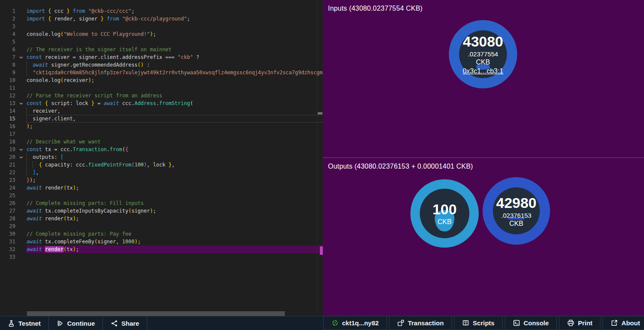  I want to click on code-line-text: const { script: lock } = await ccc.Addre…, so click(175, 103).